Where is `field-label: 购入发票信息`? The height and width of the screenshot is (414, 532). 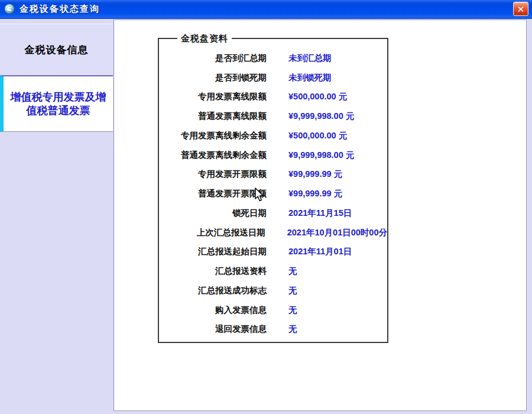
field-label: 购入发票信息 is located at coordinates (213, 310).